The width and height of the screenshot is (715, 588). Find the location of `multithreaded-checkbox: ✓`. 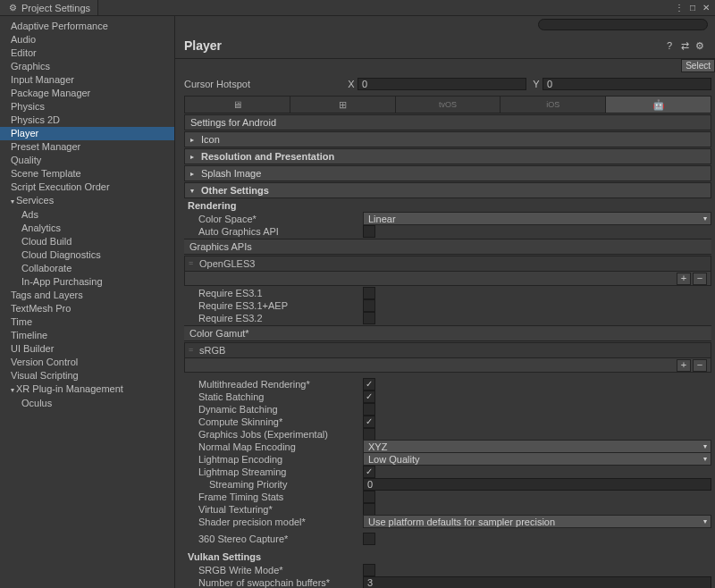

multithreaded-checkbox: ✓ is located at coordinates (369, 384).